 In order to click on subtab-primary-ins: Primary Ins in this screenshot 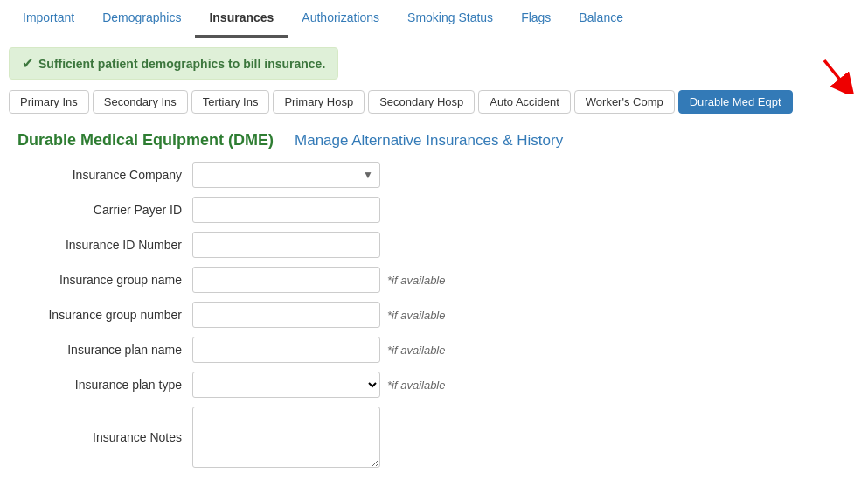, I will do `click(49, 101)`.